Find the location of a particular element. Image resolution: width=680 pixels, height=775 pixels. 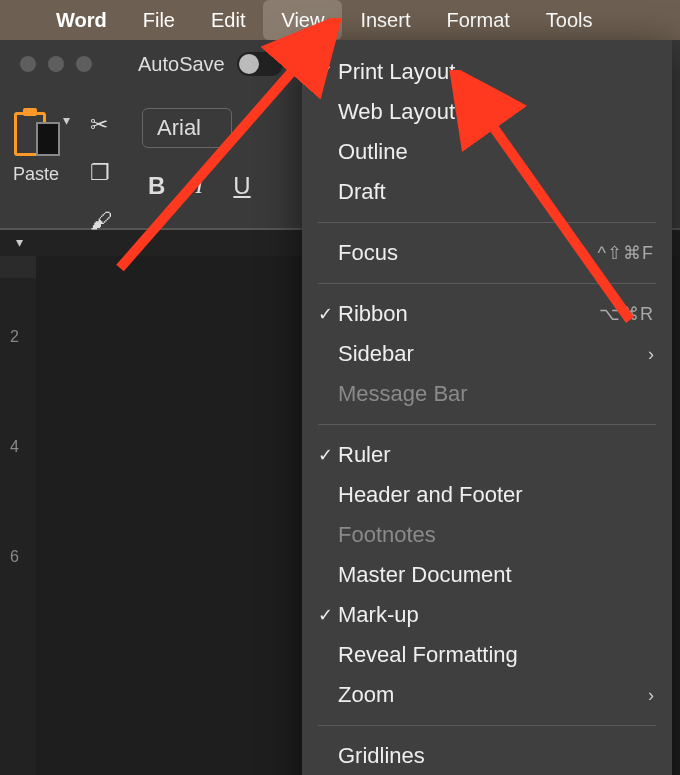

menu-item-label: Gridlines is located at coordinates (496, 756).